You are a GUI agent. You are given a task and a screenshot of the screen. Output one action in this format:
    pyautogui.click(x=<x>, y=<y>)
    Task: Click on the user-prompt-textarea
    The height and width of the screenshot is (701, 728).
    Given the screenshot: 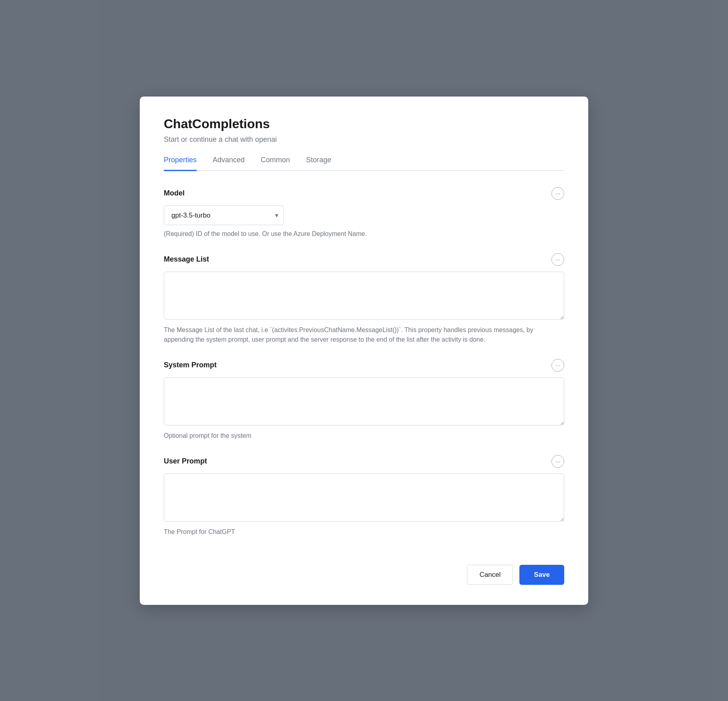 What is the action you would take?
    pyautogui.click(x=364, y=498)
    